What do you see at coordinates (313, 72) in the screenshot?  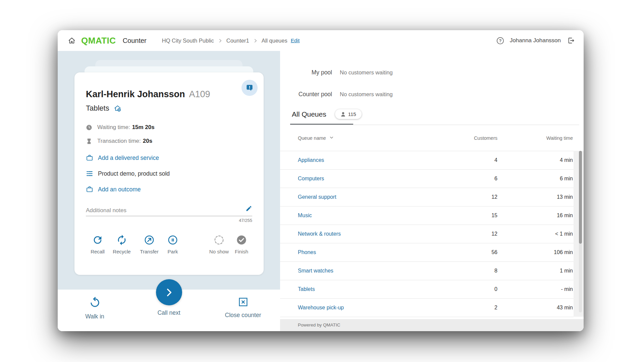 I see `my-pool-label: My pool` at bounding box center [313, 72].